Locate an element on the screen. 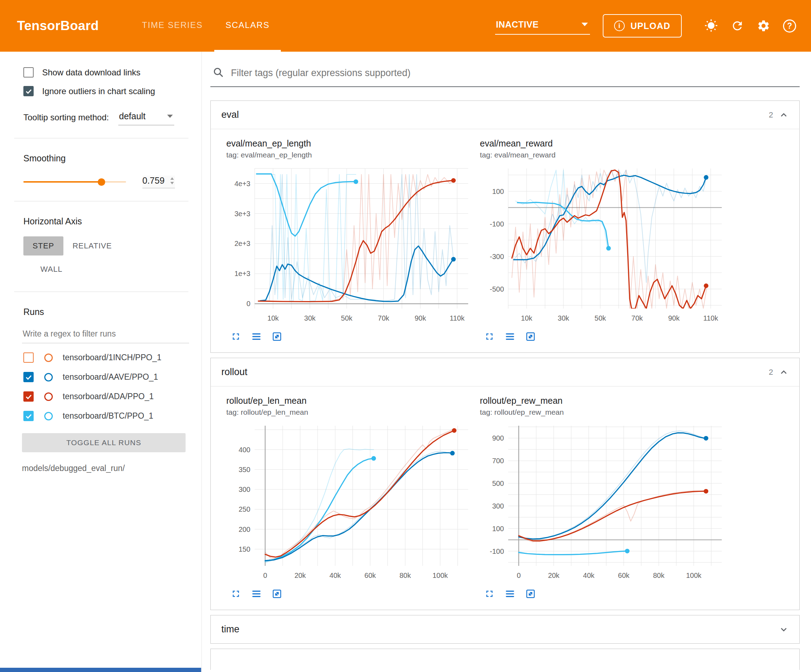 The image size is (811, 672). svg-text: 500 is located at coordinates (498, 483).